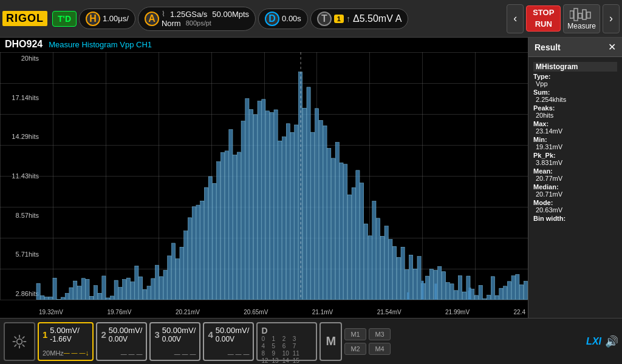 This screenshot has width=622, height=364. What do you see at coordinates (231, 15) in the screenshot?
I see `a-mem: 50.00Mpts` at bounding box center [231, 15].